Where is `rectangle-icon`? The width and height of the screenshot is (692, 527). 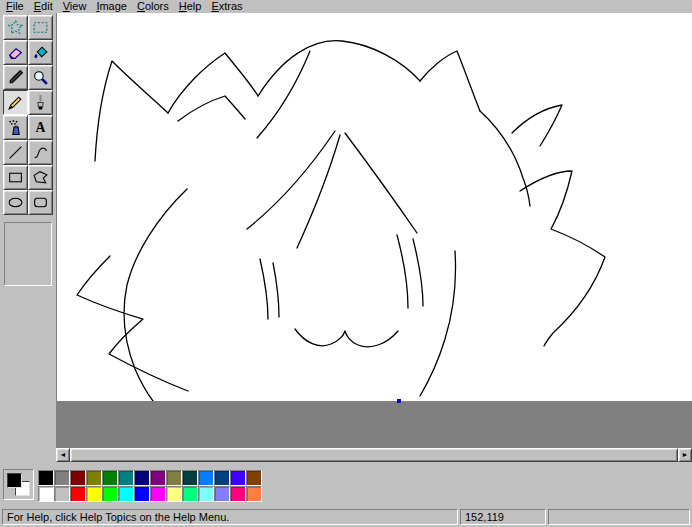
rectangle-icon is located at coordinates (16, 178).